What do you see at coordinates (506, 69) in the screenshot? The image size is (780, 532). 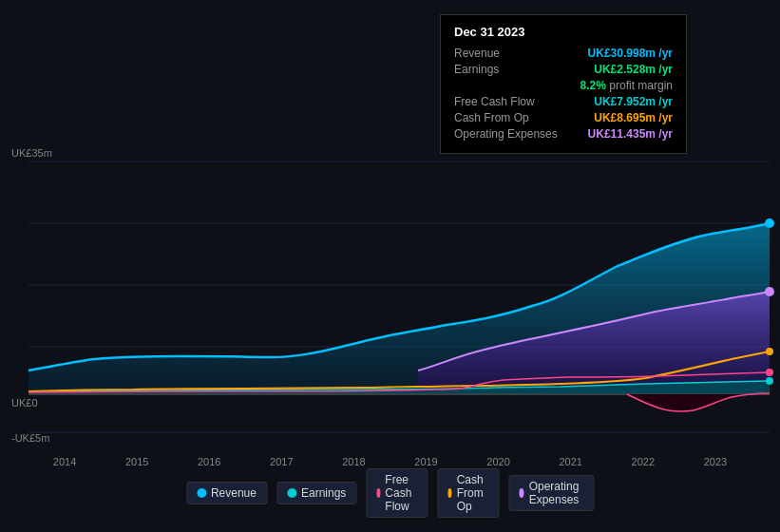 I see `earnings-label: Earnings` at bounding box center [506, 69].